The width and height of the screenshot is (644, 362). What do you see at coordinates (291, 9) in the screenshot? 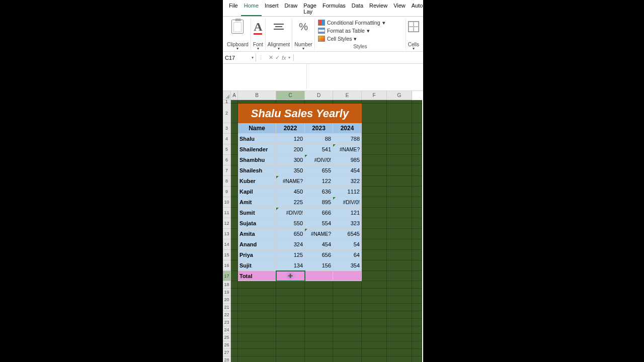
I see `menu-draw: Draw` at bounding box center [291, 9].